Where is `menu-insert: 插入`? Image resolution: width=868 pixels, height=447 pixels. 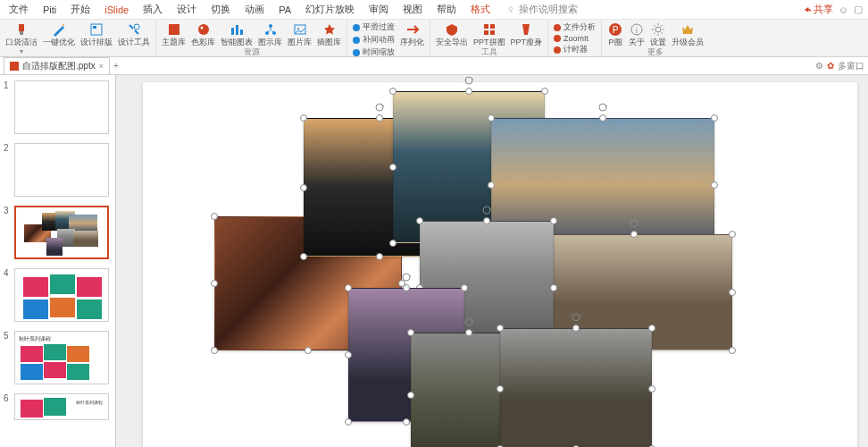
menu-insert: 插入 is located at coordinates (153, 9).